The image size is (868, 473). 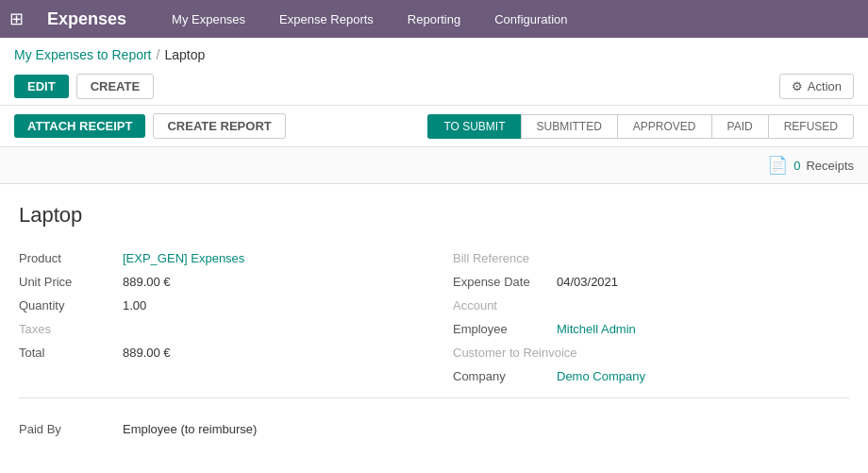 I want to click on field-company: Company Demo Company, so click(x=651, y=376).